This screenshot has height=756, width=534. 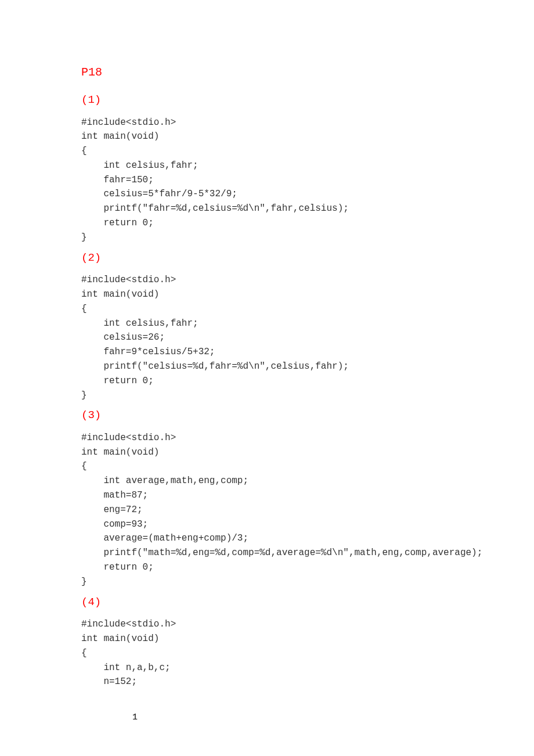 What do you see at coordinates (308, 100) in the screenshot?
I see `section-number-1: (1)` at bounding box center [308, 100].